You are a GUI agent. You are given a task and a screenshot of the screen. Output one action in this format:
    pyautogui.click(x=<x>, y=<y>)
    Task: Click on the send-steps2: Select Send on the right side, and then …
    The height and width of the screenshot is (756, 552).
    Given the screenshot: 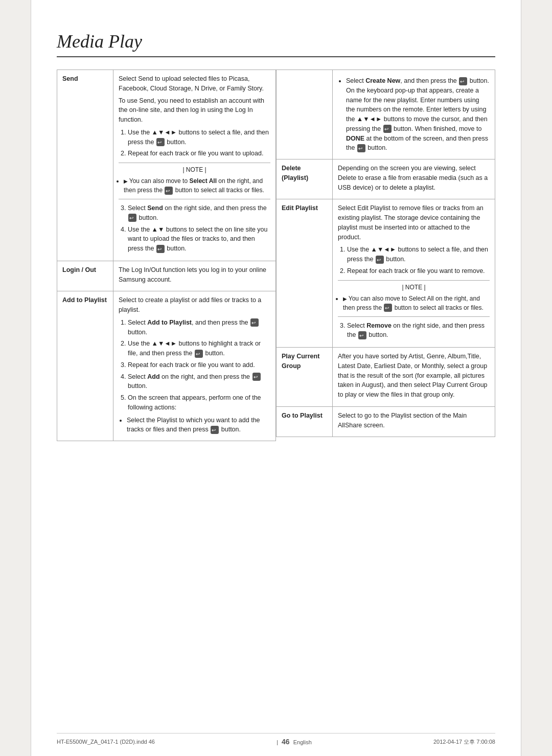 What is the action you would take?
    pyautogui.click(x=194, y=228)
    